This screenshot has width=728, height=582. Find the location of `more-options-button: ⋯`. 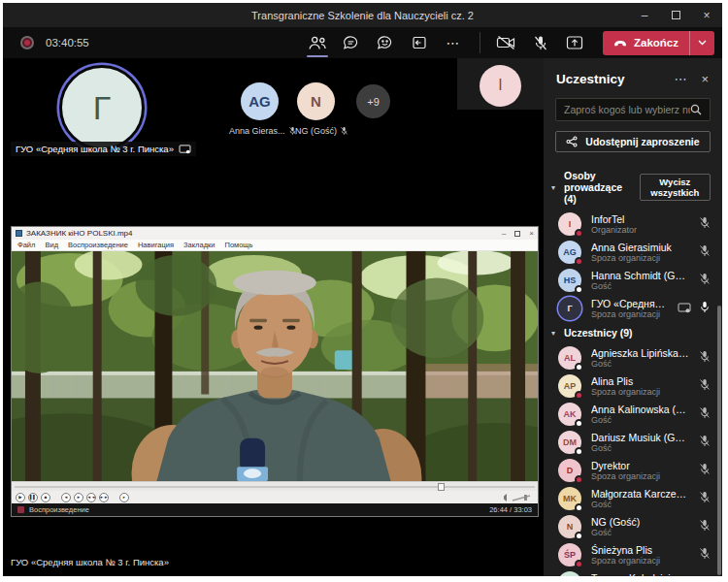

more-options-button: ⋯ is located at coordinates (453, 43).